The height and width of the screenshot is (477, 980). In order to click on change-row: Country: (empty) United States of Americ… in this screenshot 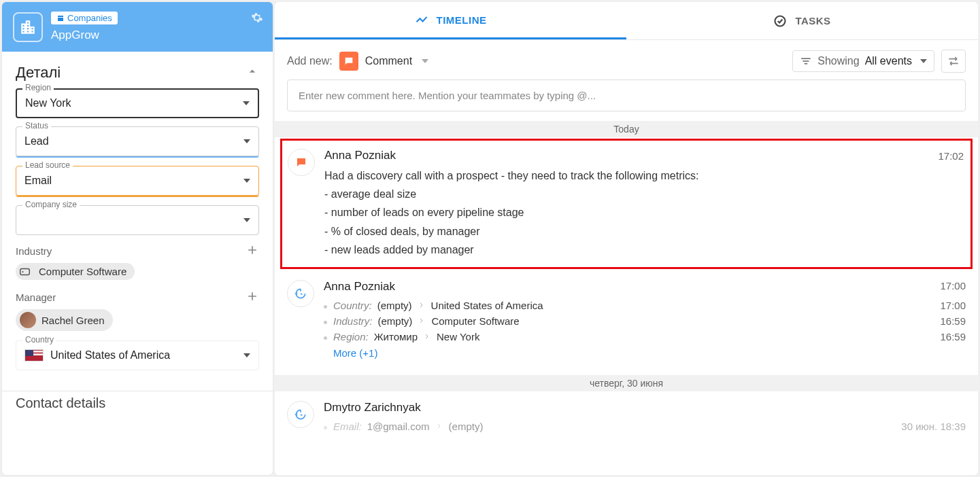, I will do `click(645, 306)`.